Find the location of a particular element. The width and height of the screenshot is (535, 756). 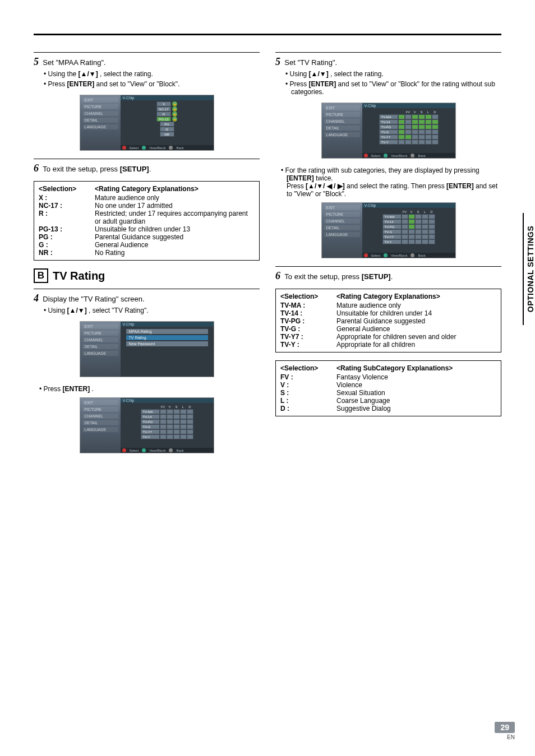

def-key: TV-Y7 : is located at coordinates (308, 337).